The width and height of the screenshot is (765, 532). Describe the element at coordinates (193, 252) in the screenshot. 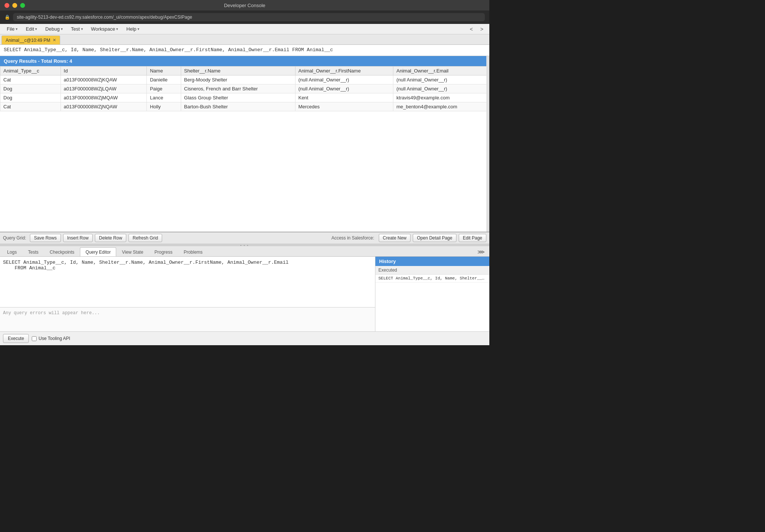

I see `tab-problems: Problems` at that location.